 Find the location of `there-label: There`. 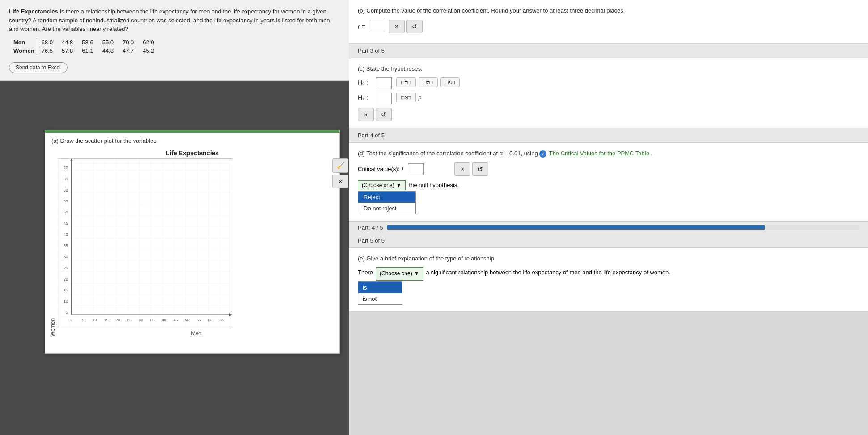

there-label: There is located at coordinates (365, 272).